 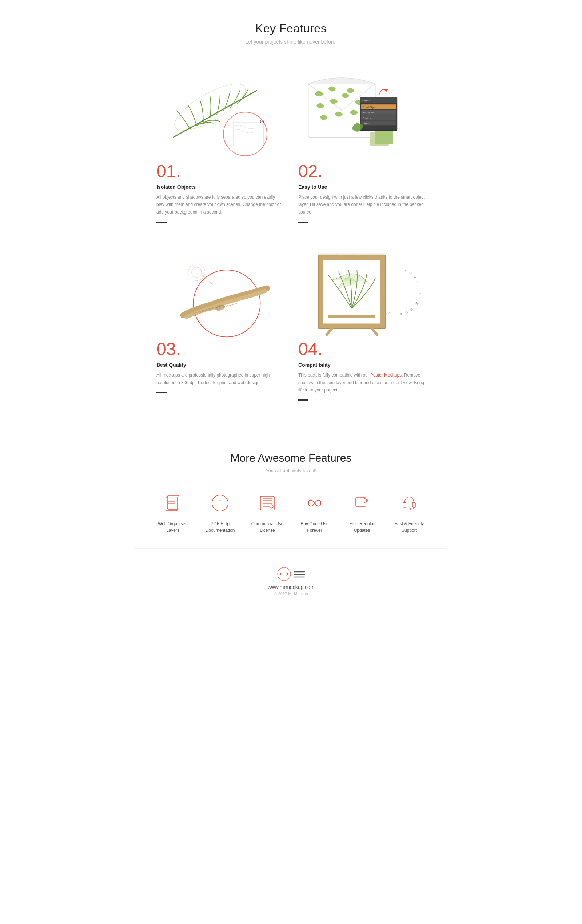 I want to click on support-label: Fast & FriendlySupport, so click(x=409, y=527).